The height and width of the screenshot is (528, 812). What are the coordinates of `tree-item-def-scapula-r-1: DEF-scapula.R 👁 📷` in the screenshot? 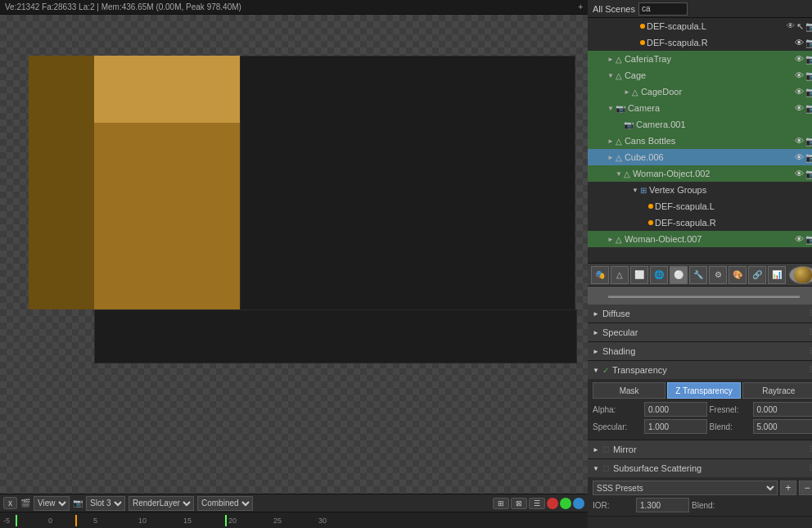 It's located at (700, 43).